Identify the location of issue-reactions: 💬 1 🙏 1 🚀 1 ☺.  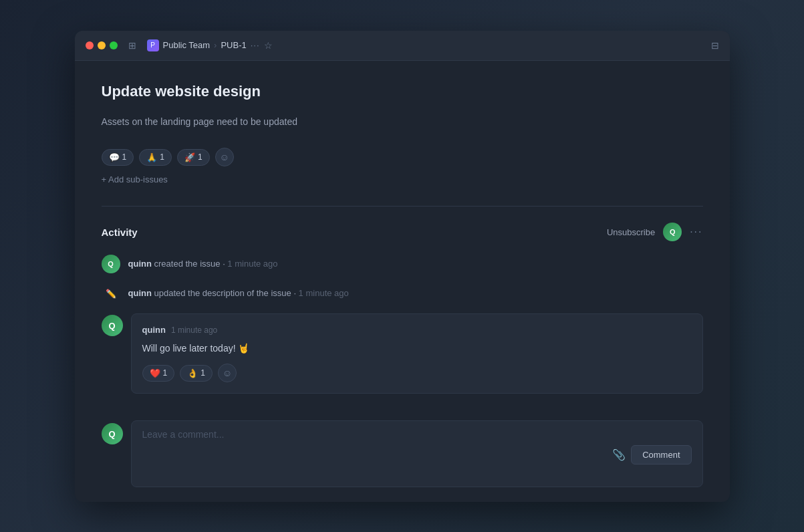
(402, 157).